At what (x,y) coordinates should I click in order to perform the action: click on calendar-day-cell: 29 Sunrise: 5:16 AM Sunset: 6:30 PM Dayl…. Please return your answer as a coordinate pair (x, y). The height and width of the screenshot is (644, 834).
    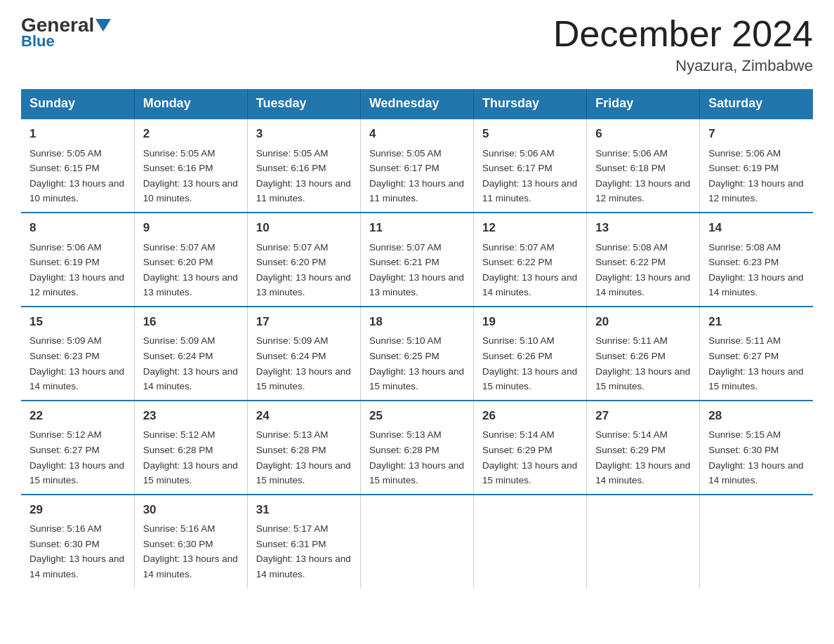
    Looking at the image, I should click on (77, 542).